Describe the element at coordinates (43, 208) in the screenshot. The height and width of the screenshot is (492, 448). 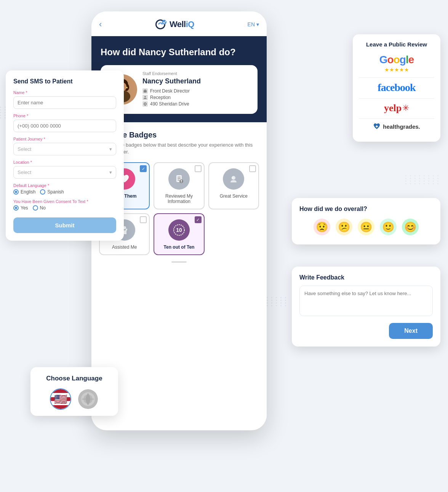
I see `no-label: No` at that location.